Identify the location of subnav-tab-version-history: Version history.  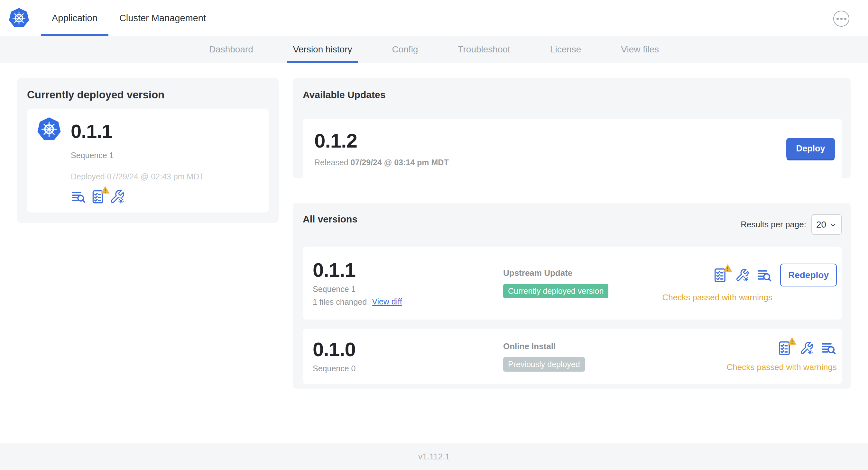
(323, 49).